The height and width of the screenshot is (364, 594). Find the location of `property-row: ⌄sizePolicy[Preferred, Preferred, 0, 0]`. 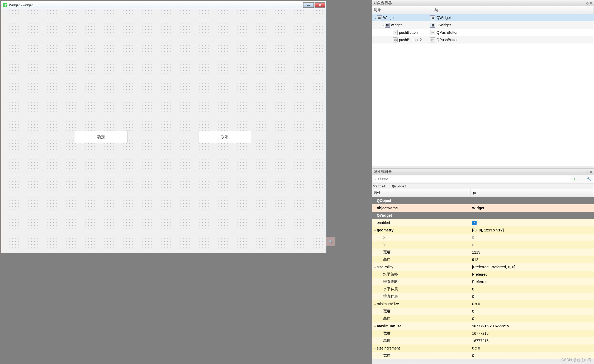

property-row: ⌄sizePolicy[Preferred, Preferred, 0, 0] is located at coordinates (483, 267).